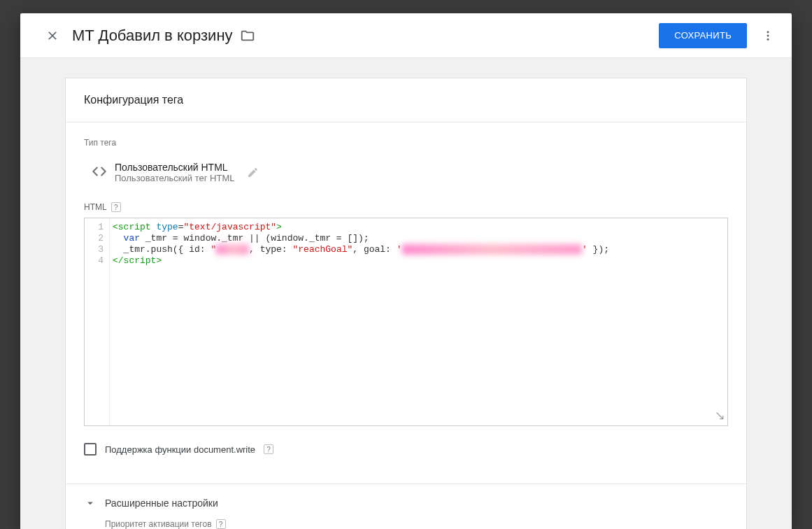 Image resolution: width=812 pixels, height=529 pixels. Describe the element at coordinates (99, 171) in the screenshot. I see `code-icon` at that location.